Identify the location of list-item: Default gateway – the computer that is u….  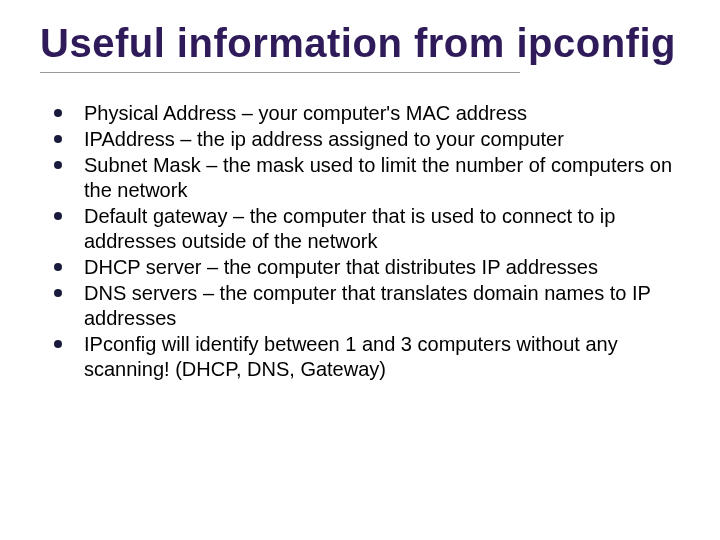
(363, 229).